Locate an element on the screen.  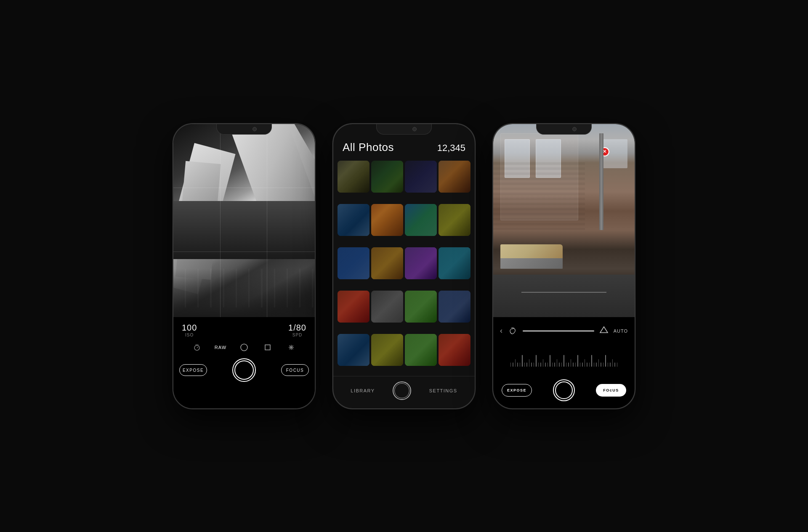
phone-2: All Photos 12,345 is located at coordinates (404, 266).